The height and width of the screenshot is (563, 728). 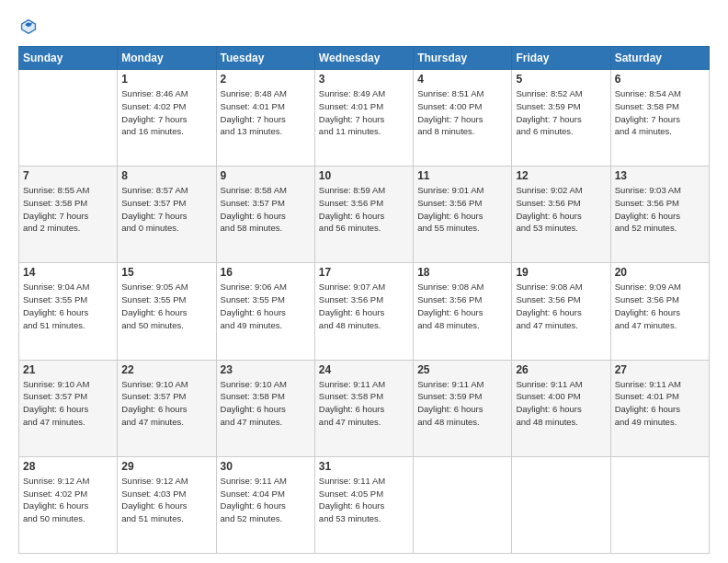 What do you see at coordinates (660, 79) in the screenshot?
I see `day-number: 6` at bounding box center [660, 79].